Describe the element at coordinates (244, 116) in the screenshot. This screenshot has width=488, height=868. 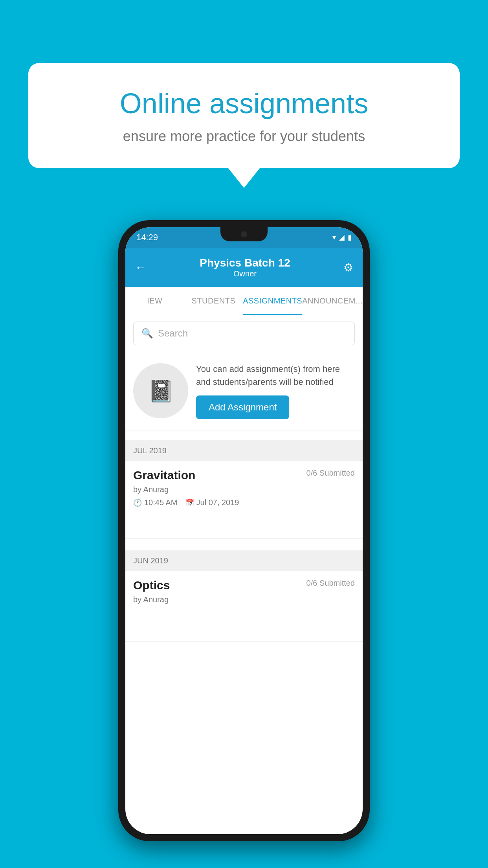
I see `speech-bubble: Online assignments ensure more practice …` at that location.